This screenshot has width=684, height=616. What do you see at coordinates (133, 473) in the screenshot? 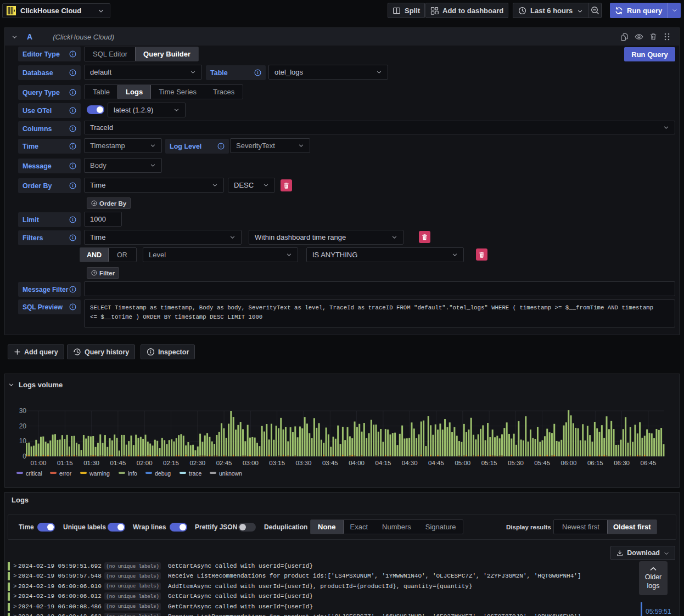
I see `svg-text: info` at bounding box center [133, 473].